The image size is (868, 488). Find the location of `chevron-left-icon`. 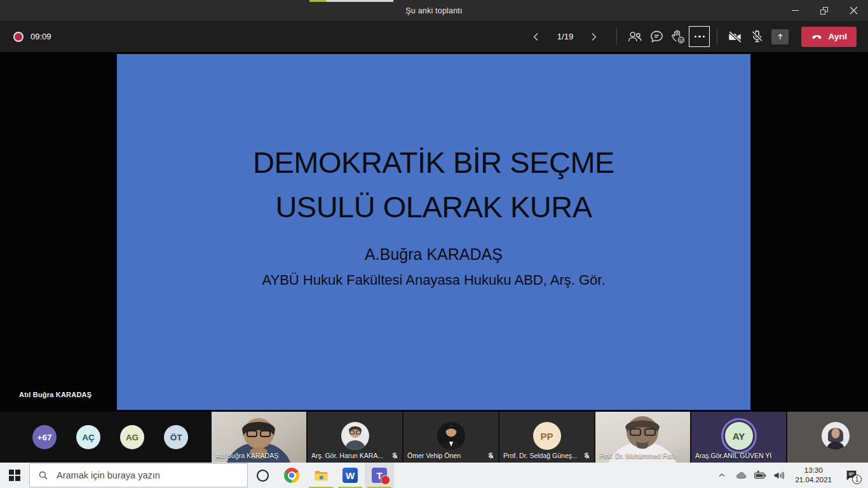

chevron-left-icon is located at coordinates (536, 37).